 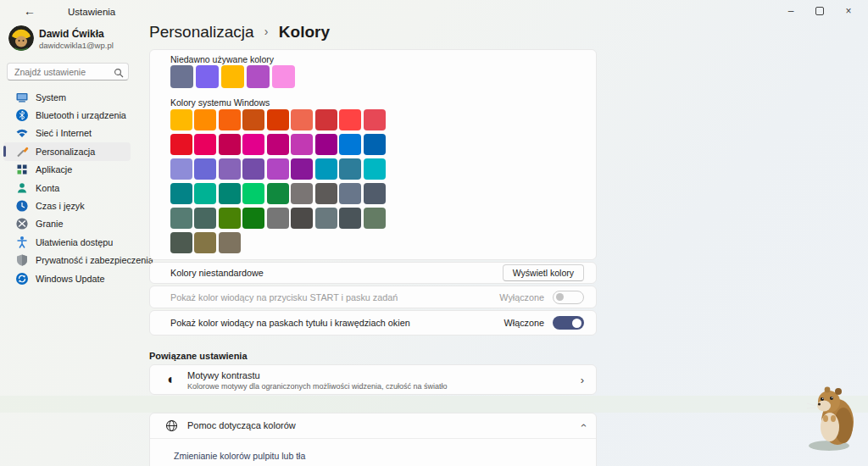 What do you see at coordinates (224, 375) in the screenshot?
I see `contrast-themes-title: Motywy kontrastu` at bounding box center [224, 375].